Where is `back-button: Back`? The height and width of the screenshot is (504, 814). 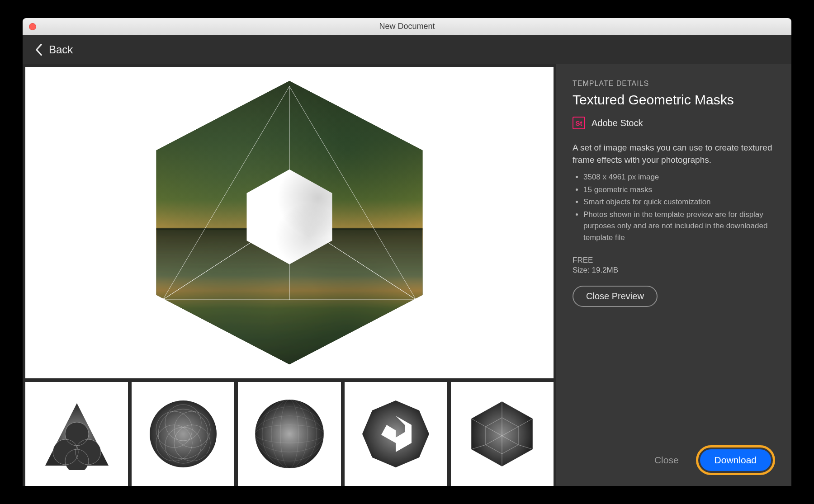
back-button: Back is located at coordinates (54, 50).